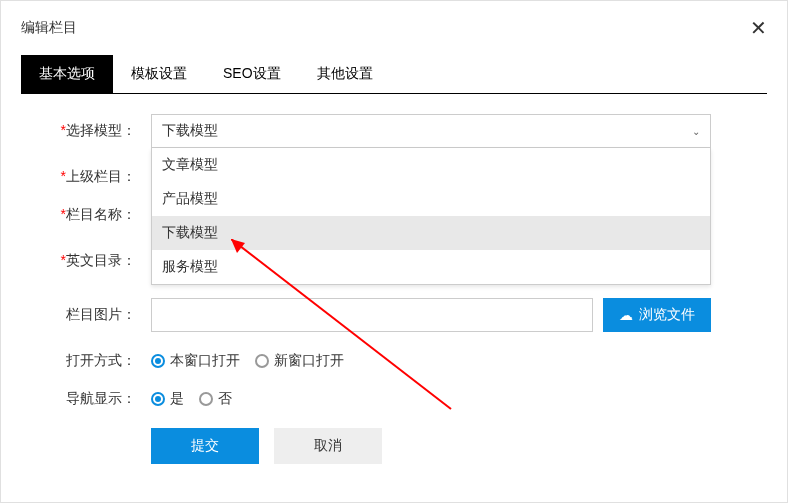  I want to click on button-row: 提交 取消, so click(459, 446).